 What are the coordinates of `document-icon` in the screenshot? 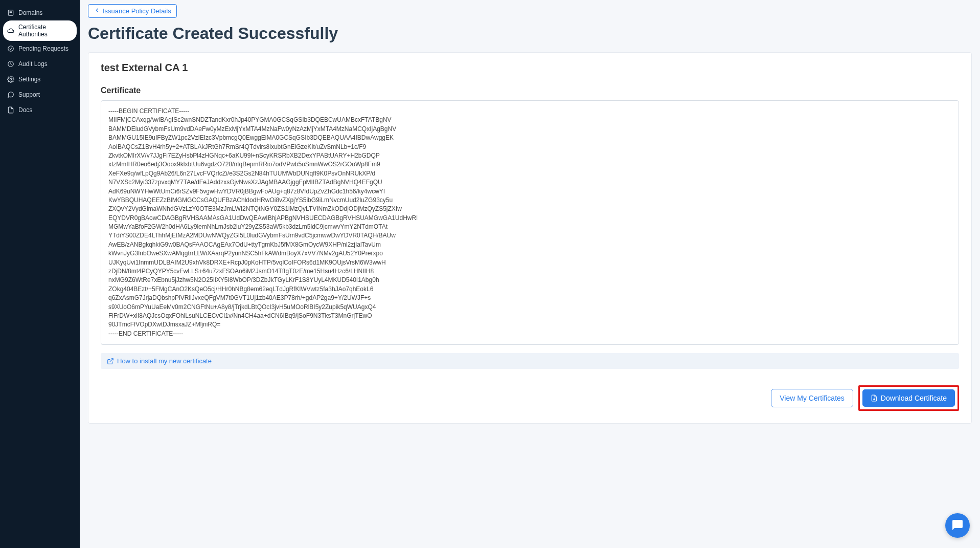 It's located at (11, 110).